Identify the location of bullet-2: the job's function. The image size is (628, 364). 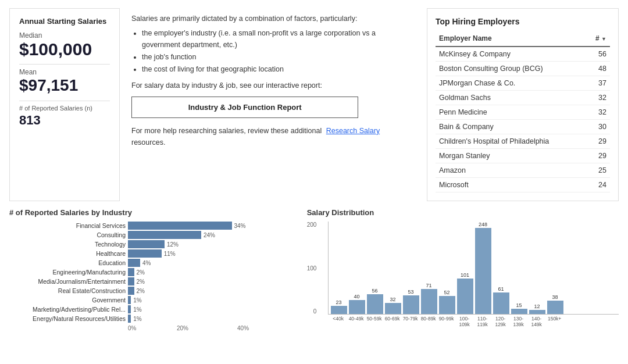
(279, 57).